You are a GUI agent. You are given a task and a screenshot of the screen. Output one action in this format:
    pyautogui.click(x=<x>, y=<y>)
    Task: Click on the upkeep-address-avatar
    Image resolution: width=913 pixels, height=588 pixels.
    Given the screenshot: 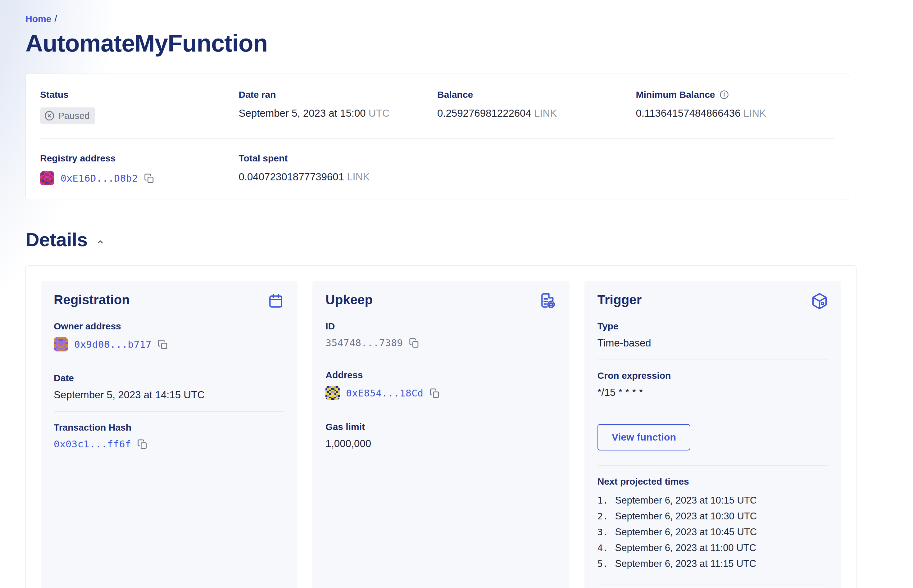 What is the action you would take?
    pyautogui.click(x=333, y=393)
    